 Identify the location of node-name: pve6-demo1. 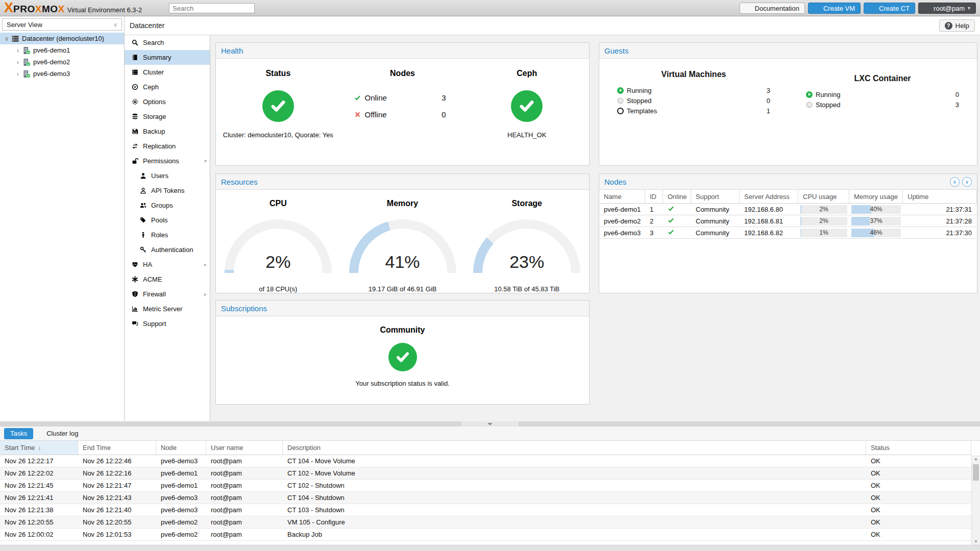
(622, 209).